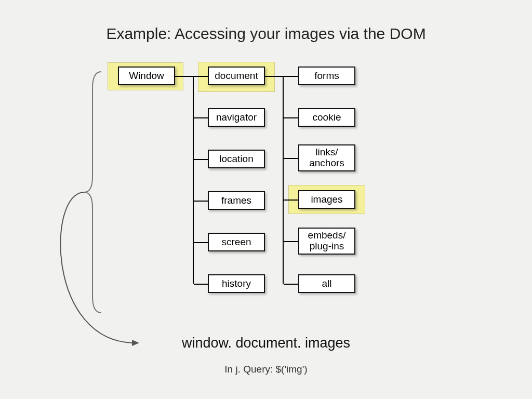  What do you see at coordinates (327, 200) in the screenshot?
I see `node-images: images` at bounding box center [327, 200].